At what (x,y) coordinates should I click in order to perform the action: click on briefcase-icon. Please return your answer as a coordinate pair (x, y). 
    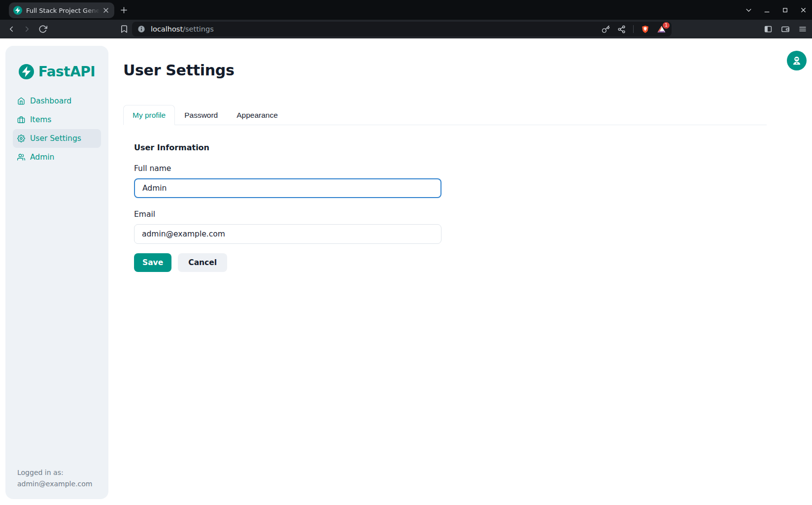
    Looking at the image, I should click on (21, 120).